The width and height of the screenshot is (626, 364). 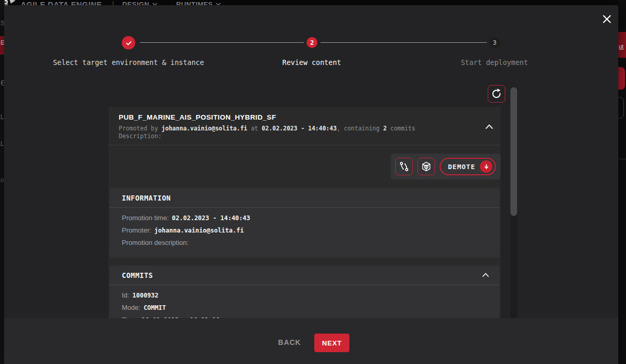 What do you see at coordinates (446, 167) in the screenshot?
I see `package-toolbar: DEMOTE` at bounding box center [446, 167].